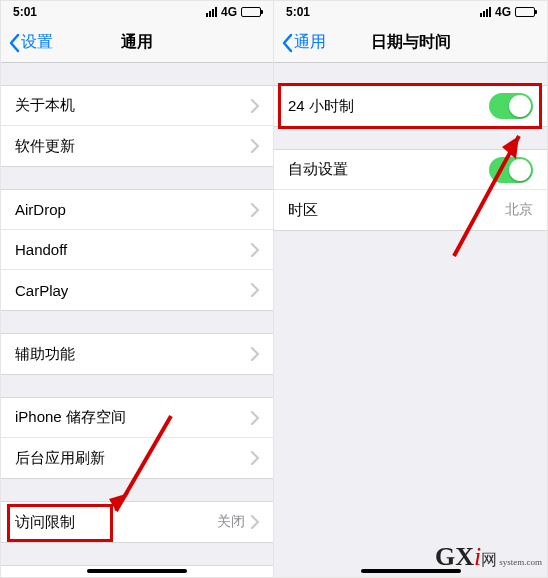 This screenshot has width=548, height=578. Describe the element at coordinates (410, 106) in the screenshot. I see `settings-group: 24 小时制` at that location.